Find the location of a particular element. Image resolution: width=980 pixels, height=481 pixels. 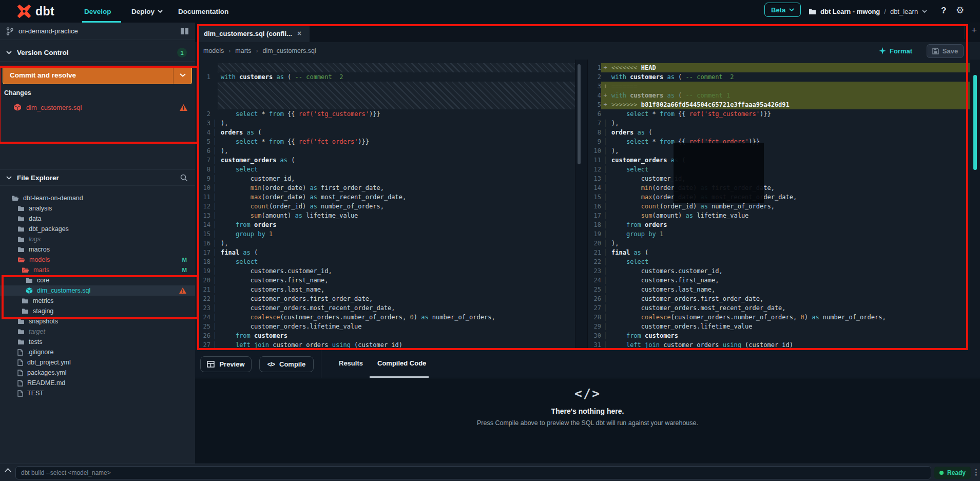

line-number: 18 is located at coordinates (203, 262).